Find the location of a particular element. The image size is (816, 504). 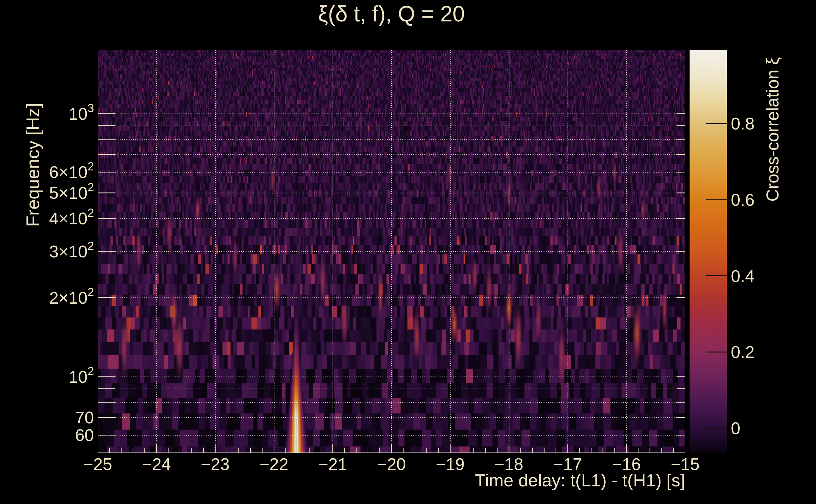

y-tick-label: 2×102 is located at coordinates (57, 298).